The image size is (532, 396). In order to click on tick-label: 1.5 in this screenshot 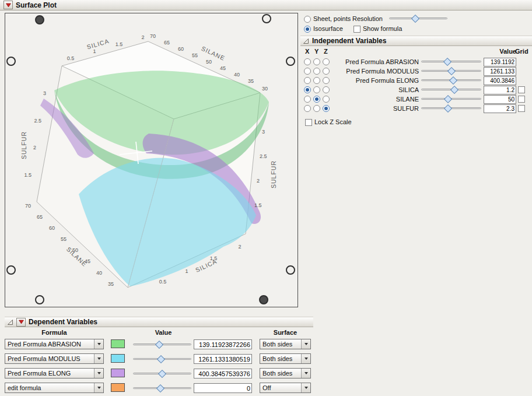, I will do `click(119, 44)`.